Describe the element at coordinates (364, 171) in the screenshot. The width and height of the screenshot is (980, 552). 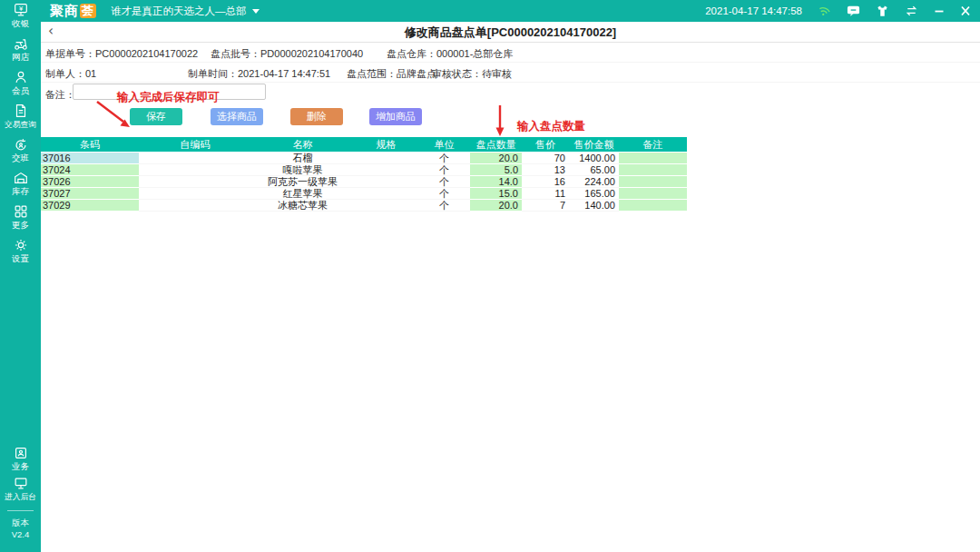
I see `table-row: 37024 嘎啦苹果 个 5.0 13 65.00` at that location.